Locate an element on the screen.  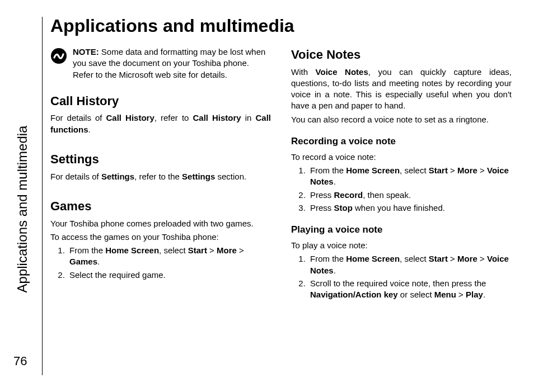
recording-lead: To record a voice note: is located at coordinates (401, 157).